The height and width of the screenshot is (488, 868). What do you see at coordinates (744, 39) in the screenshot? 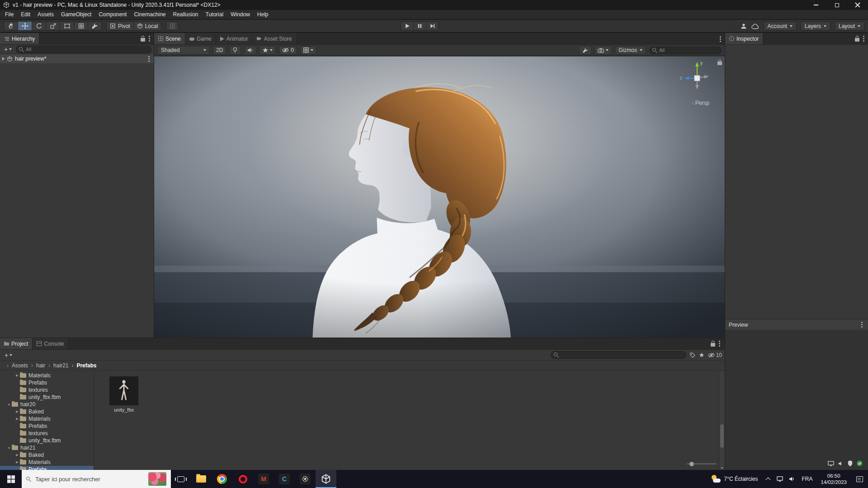
I see `tab-inspector: Inspector` at bounding box center [744, 39].